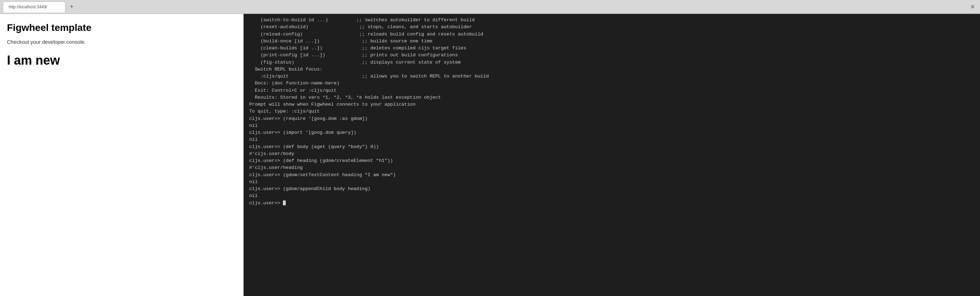  I want to click on terminal-line: cljs.user=> (def body (aget (query "body…, so click(612, 147).